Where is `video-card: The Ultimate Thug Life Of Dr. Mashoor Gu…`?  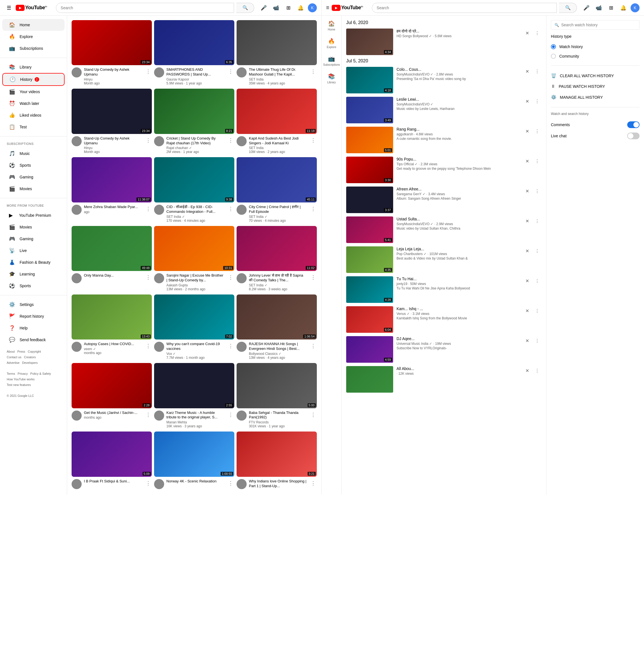 video-card: The Ultimate Thug Life Of Dr. Mashoor Gu… is located at coordinates (277, 53).